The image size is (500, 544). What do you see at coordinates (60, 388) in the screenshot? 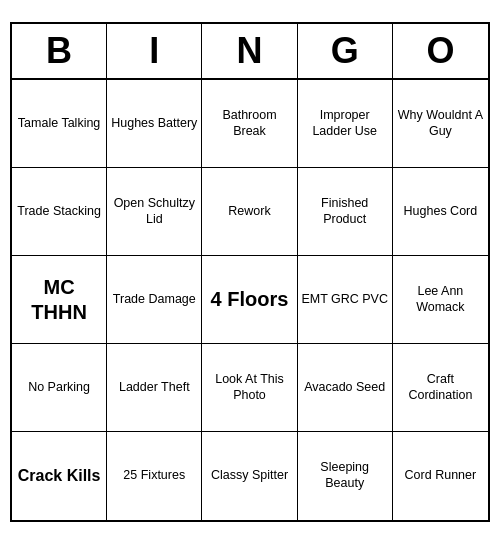
I see `bingo-cell: No Parking` at bounding box center [60, 388].